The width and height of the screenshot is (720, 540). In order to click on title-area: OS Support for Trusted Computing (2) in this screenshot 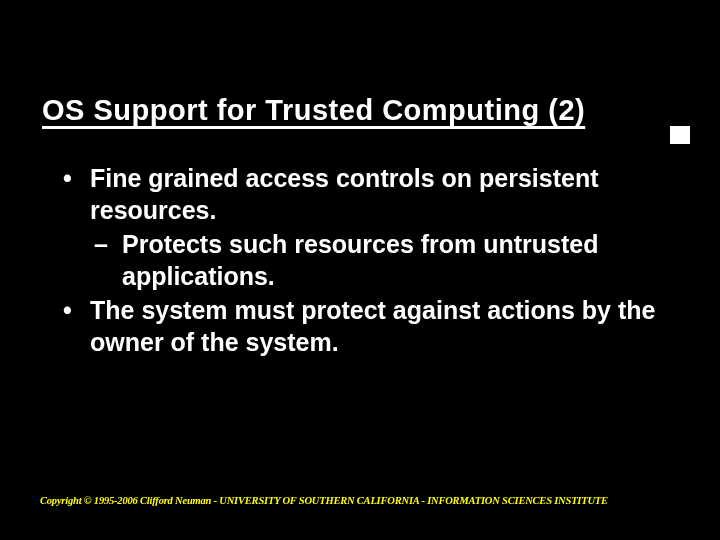, I will do `click(366, 110)`.